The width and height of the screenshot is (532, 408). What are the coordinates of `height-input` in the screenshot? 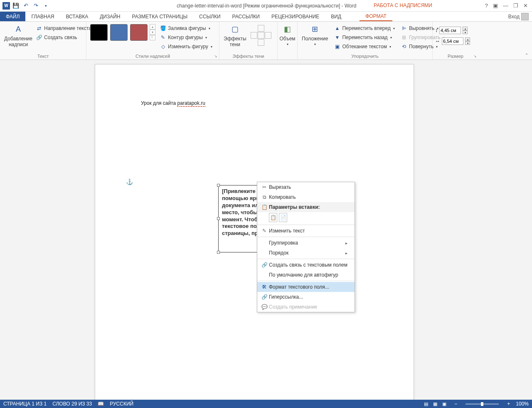 It's located at (450, 30).